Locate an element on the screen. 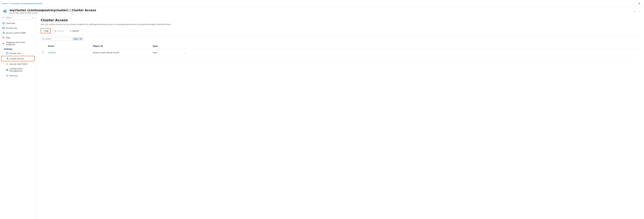  sidebar-item-ssh: Secure shell (SSH) is located at coordinates (18, 64).